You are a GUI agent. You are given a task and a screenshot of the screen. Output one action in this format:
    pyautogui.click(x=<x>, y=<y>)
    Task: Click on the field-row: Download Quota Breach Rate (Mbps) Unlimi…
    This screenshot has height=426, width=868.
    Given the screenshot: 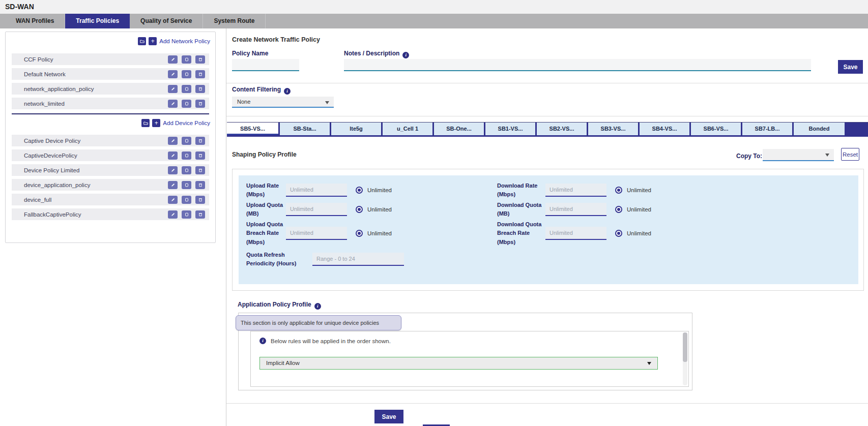 What is the action you would take?
    pyautogui.click(x=609, y=233)
    